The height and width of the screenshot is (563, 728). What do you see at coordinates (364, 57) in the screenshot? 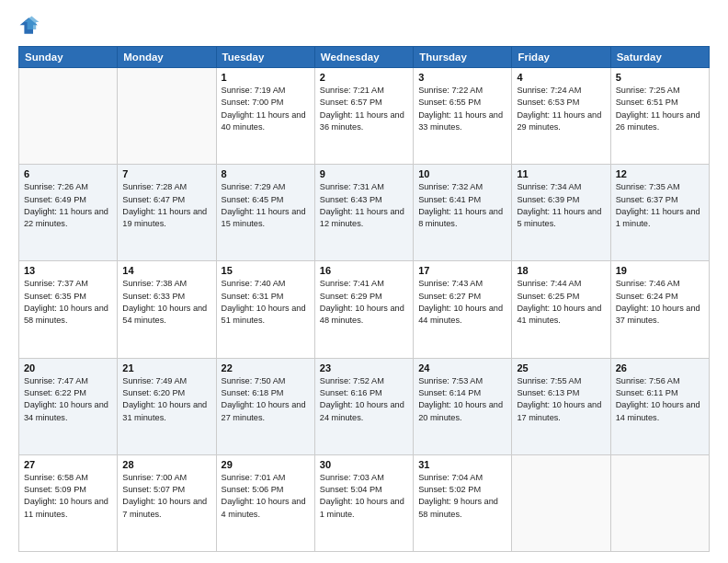
I see `weekday-header-wednesday: Wednesday` at bounding box center [364, 57].